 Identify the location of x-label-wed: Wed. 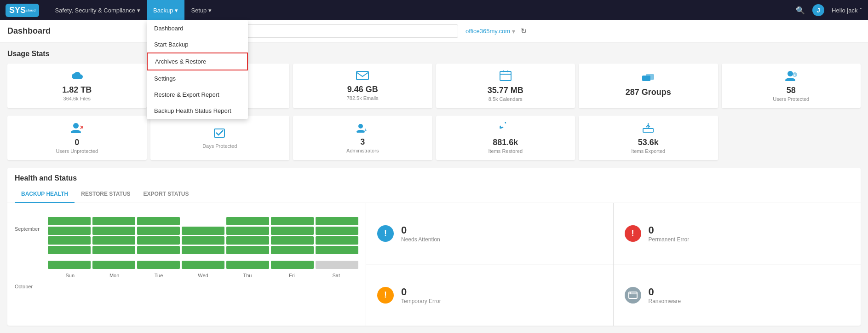
(203, 275).